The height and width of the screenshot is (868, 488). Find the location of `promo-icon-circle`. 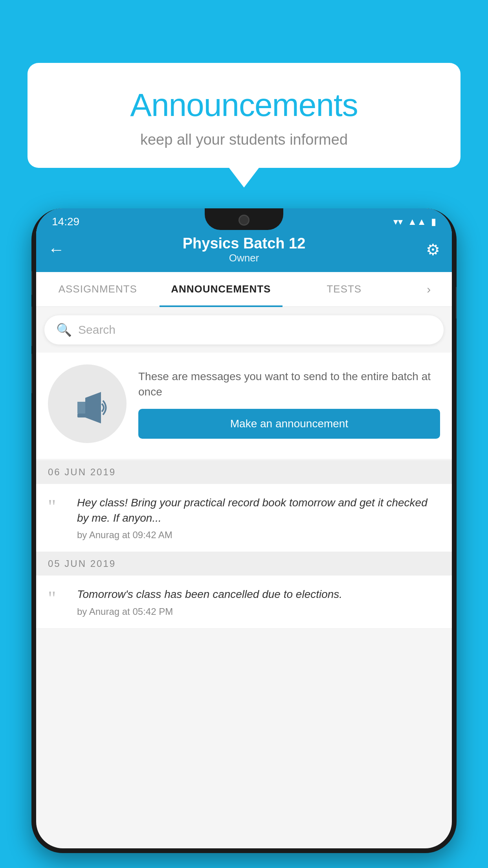

promo-icon-circle is located at coordinates (87, 404).